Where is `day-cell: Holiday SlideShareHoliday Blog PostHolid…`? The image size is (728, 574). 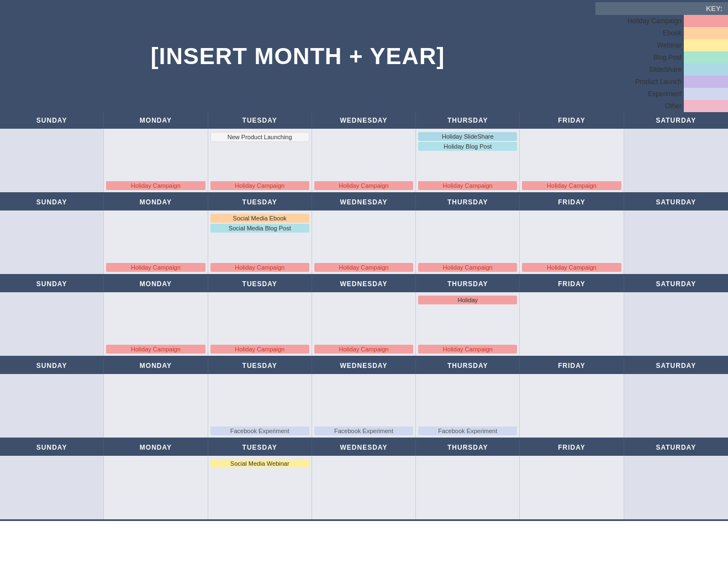
day-cell: Holiday SlideShareHoliday Blog PostHolid… is located at coordinates (468, 160).